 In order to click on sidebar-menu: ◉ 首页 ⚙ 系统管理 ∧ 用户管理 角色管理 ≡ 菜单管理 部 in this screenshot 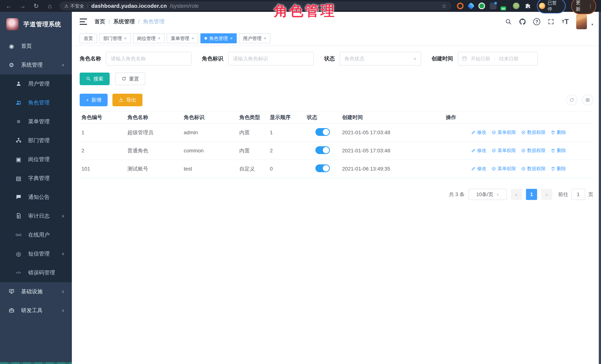, I will do `click(36, 178)`.